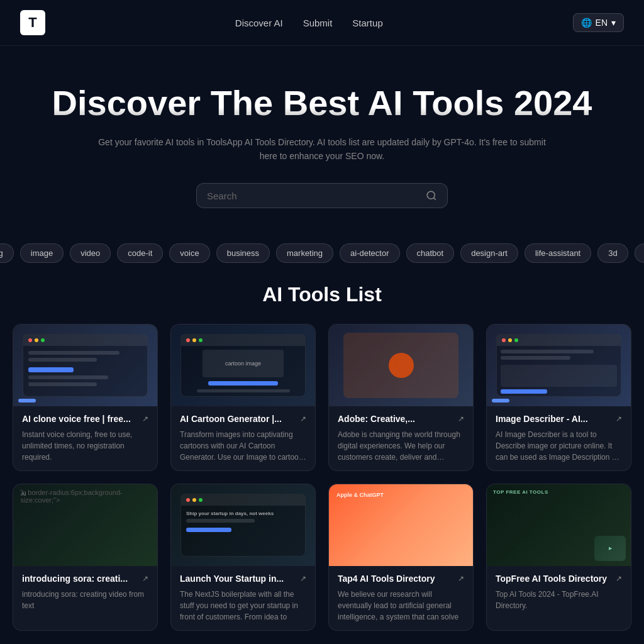  What do you see at coordinates (145, 419) in the screenshot?
I see `external-link-icon-0: ↗` at bounding box center [145, 419].